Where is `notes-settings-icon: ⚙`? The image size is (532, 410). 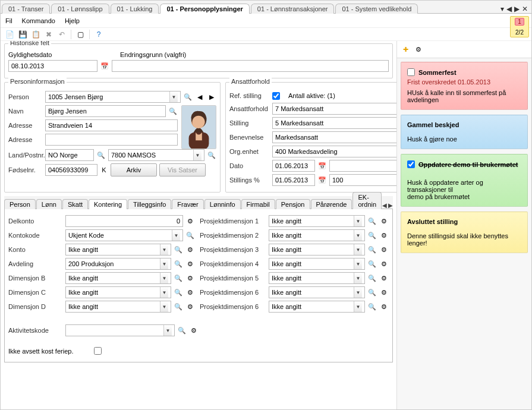 notes-settings-icon: ⚙ is located at coordinates (418, 49).